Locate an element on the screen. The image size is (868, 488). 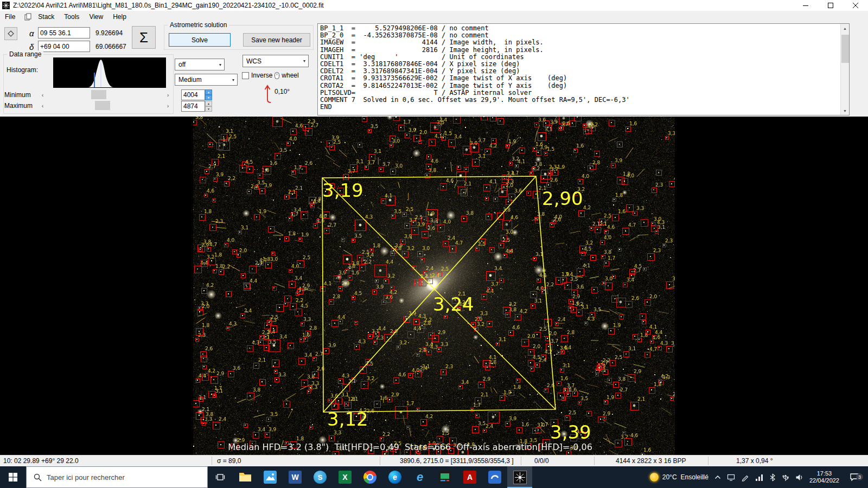
menu-tools: Tools is located at coordinates (72, 17).